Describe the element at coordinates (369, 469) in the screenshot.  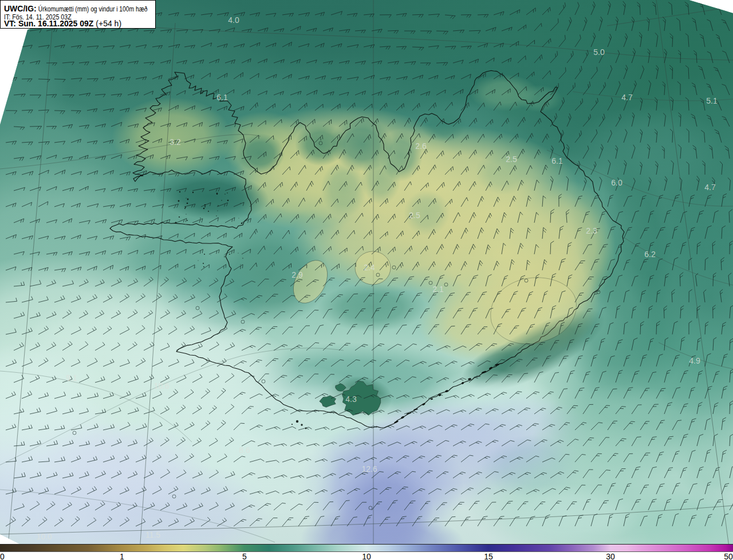
I see `svg-text: 12.6` at that location.